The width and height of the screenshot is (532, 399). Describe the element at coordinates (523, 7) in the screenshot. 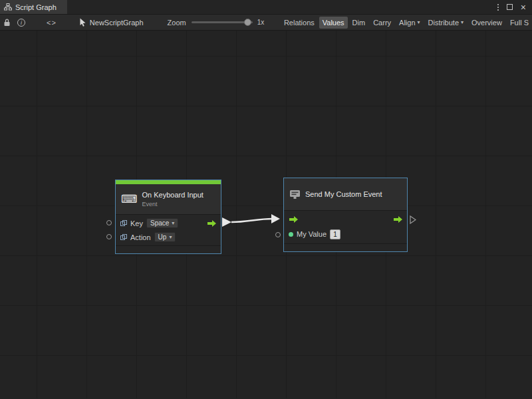

I see `close-icon: ×` at that location.